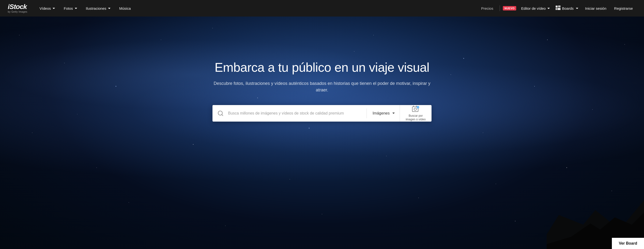 Image resolution: width=644 pixels, height=249 pixels. Describe the element at coordinates (220, 113) in the screenshot. I see `search-icon` at that location.